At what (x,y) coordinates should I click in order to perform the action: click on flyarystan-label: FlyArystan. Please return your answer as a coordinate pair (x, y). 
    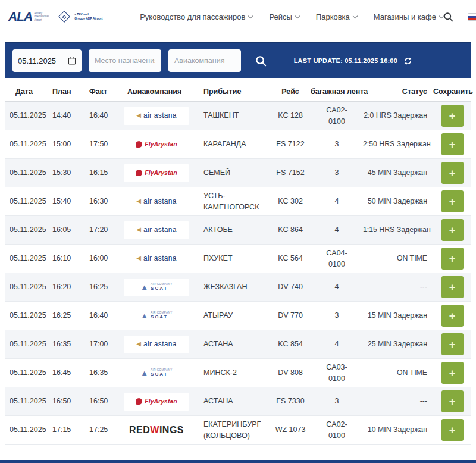
    Looking at the image, I should click on (161, 401).